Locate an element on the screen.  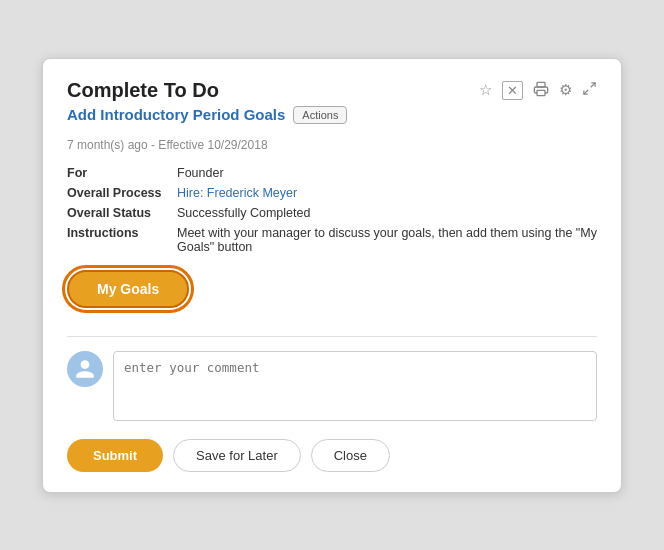
info-row-for: For Founder is located at coordinates (332, 173).